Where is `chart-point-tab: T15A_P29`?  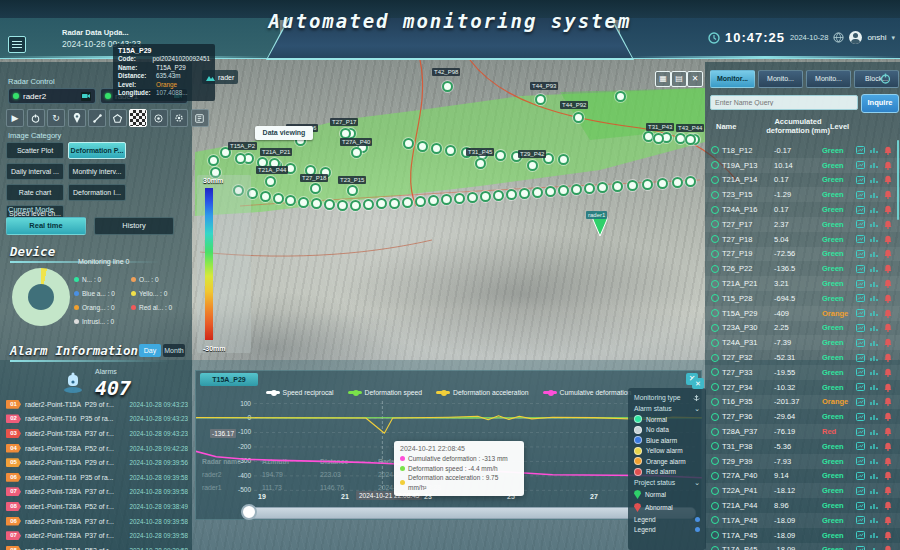
chart-point-tab: T15A_P29 is located at coordinates (229, 380).